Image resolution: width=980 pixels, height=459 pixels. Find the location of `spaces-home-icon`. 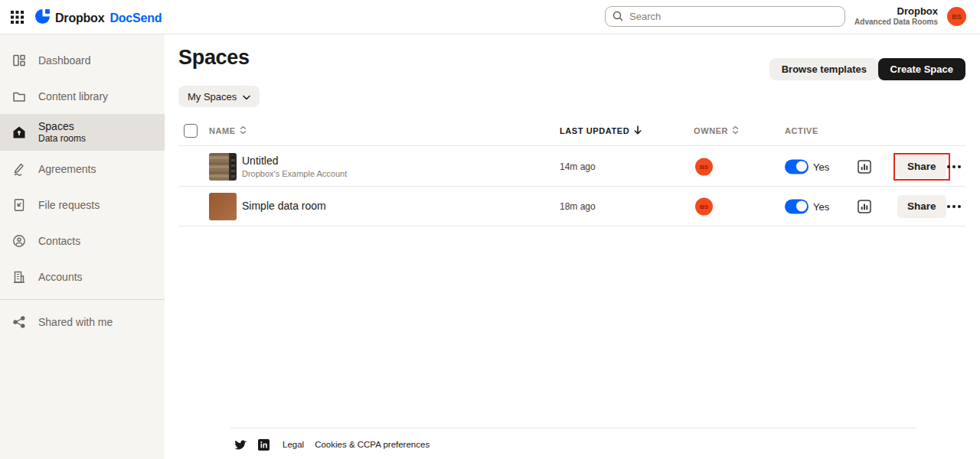

spaces-home-icon is located at coordinates (19, 132).